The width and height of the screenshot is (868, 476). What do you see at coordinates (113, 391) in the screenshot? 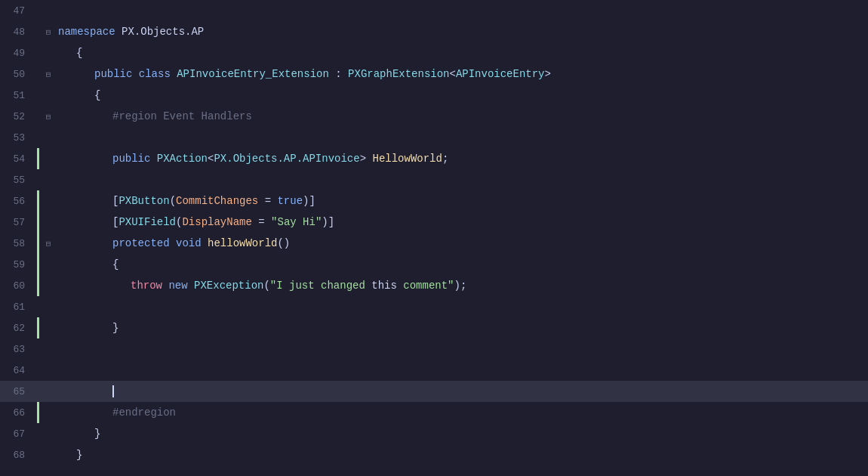
I see `text-cursor` at bounding box center [113, 391].